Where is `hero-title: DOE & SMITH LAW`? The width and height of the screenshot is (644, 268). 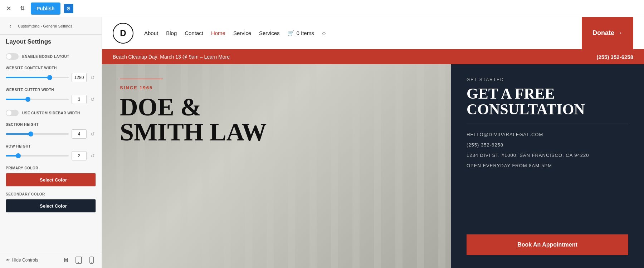 hero-title: DOE & SMITH LAW is located at coordinates (276, 120).